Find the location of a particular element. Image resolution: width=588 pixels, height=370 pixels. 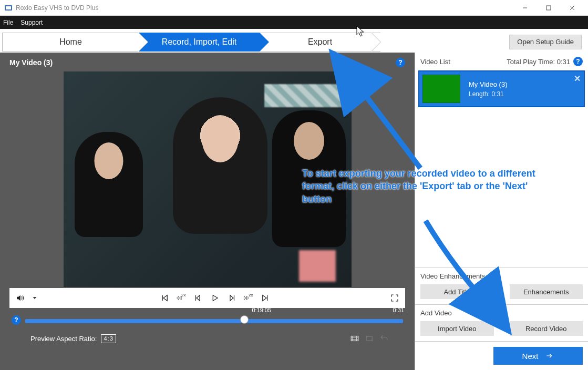

add-title-button: Add Title is located at coordinates (457, 292).